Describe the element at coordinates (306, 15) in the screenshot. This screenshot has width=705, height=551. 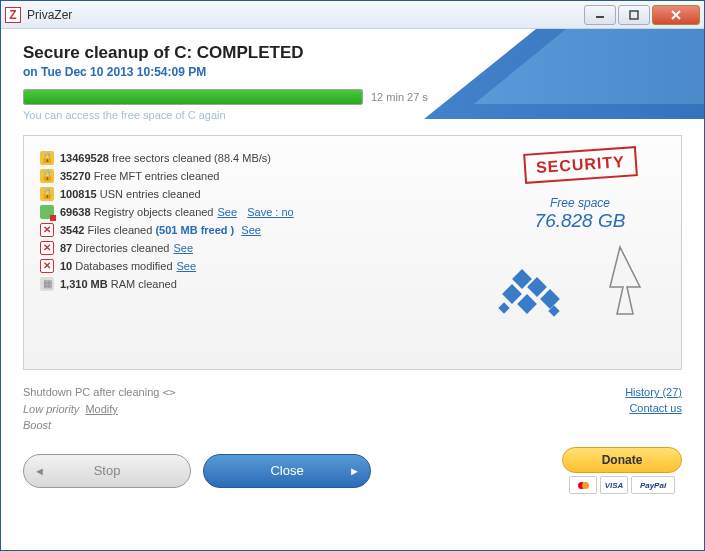
I see `window-title: PrivaZer` at that location.